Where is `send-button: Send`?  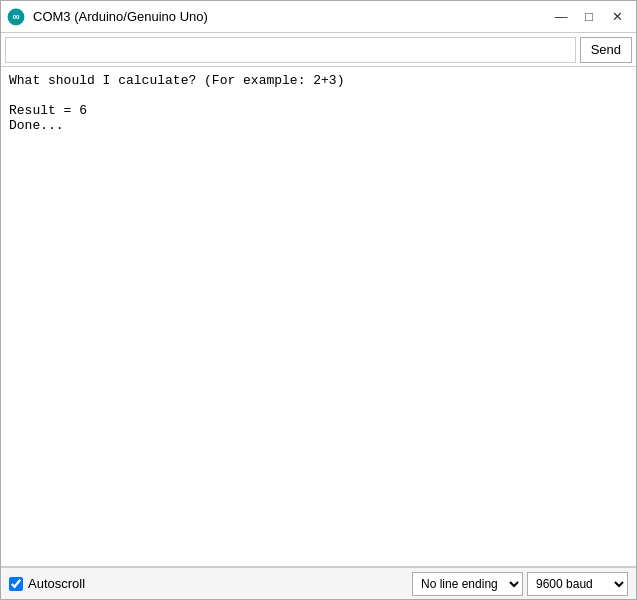
send-button: Send is located at coordinates (606, 50).